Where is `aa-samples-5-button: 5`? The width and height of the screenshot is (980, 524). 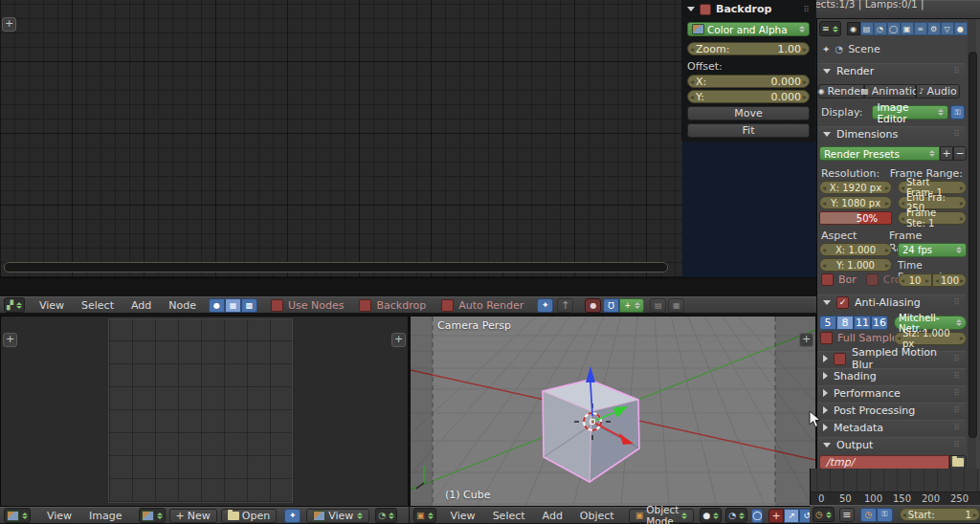
aa-samples-5-button: 5 is located at coordinates (828, 323).